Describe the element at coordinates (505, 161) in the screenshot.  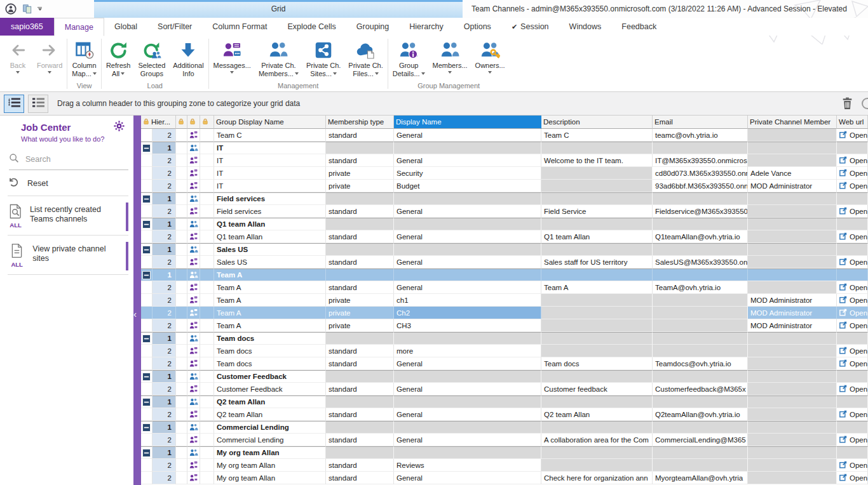
I see `channel-row: 2ITstandardGeneralWelcome to the IT team…` at that location.